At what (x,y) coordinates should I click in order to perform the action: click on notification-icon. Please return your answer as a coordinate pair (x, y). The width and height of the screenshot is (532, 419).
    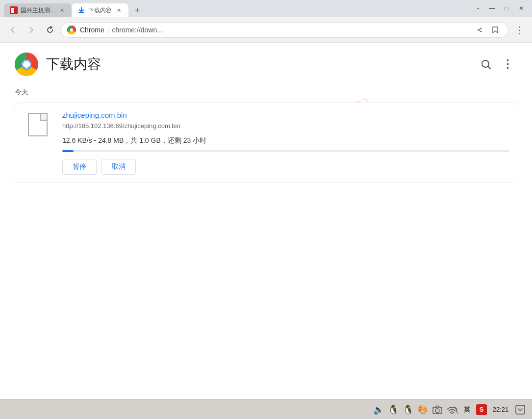
    Looking at the image, I should click on (520, 410).